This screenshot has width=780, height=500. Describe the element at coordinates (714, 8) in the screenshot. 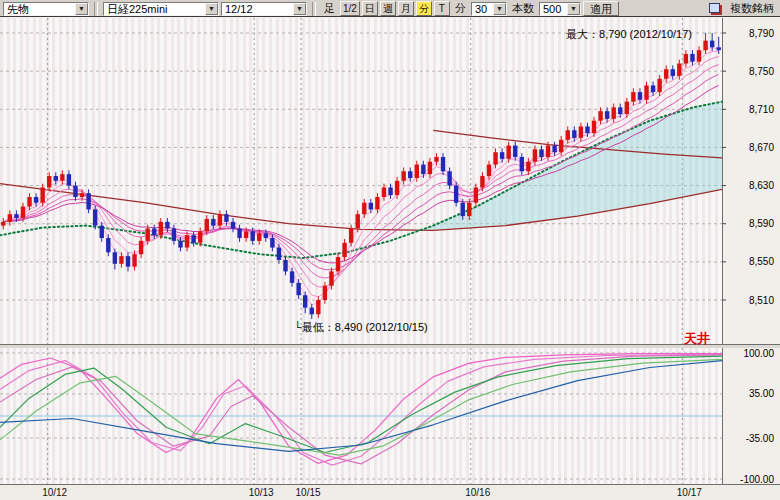

I see `multi-chart-icon` at that location.